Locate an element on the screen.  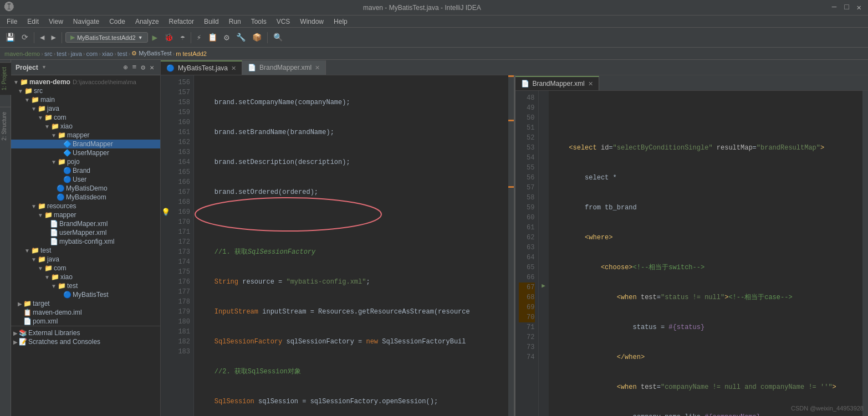
tree-item-mybatis-config: ▶ 📄 mybatis-config.xml is located at coordinates (85, 242).